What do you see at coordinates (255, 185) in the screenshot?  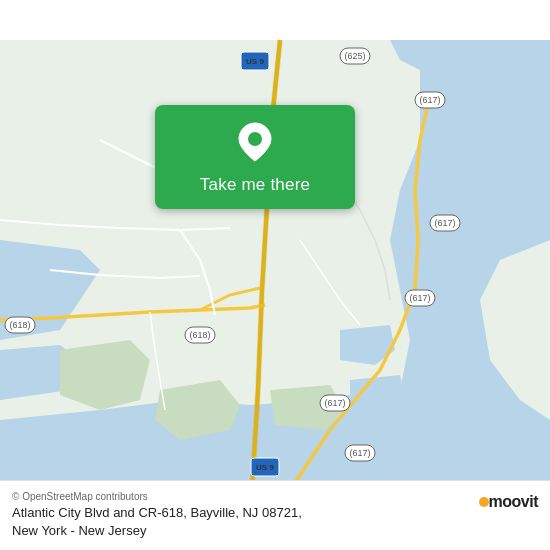 I see `take-me-there-label: Take me there` at bounding box center [255, 185].